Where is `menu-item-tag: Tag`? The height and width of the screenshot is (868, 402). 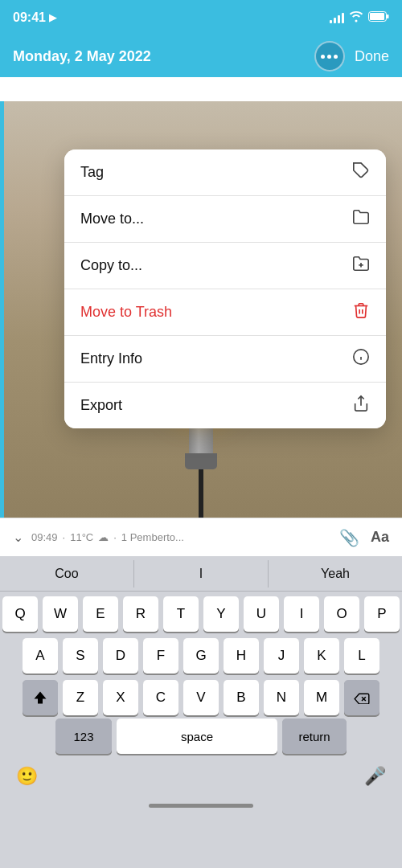
menu-item-tag: Tag is located at coordinates (225, 173).